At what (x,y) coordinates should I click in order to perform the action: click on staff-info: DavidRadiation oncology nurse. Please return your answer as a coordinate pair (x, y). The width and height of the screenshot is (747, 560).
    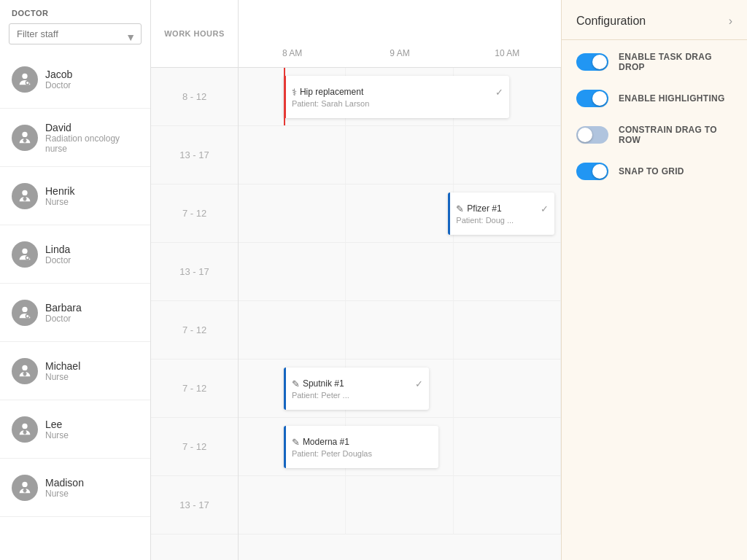
    Looking at the image, I should click on (92, 138).